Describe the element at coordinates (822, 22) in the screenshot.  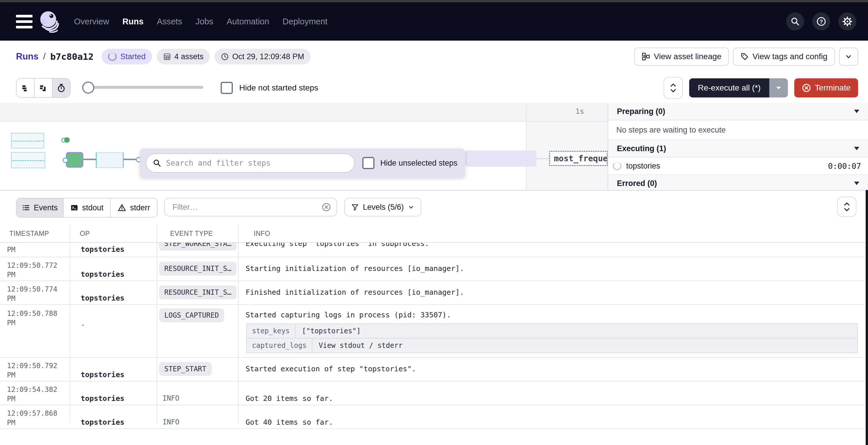
I see `help-icon: ?` at that location.